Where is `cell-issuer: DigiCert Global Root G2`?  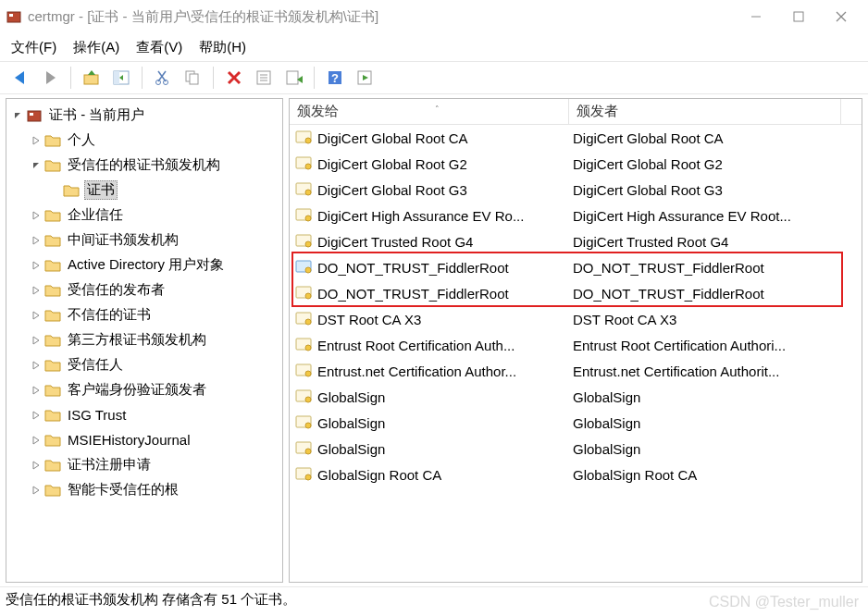 cell-issuer: DigiCert Global Root G2 is located at coordinates (715, 165).